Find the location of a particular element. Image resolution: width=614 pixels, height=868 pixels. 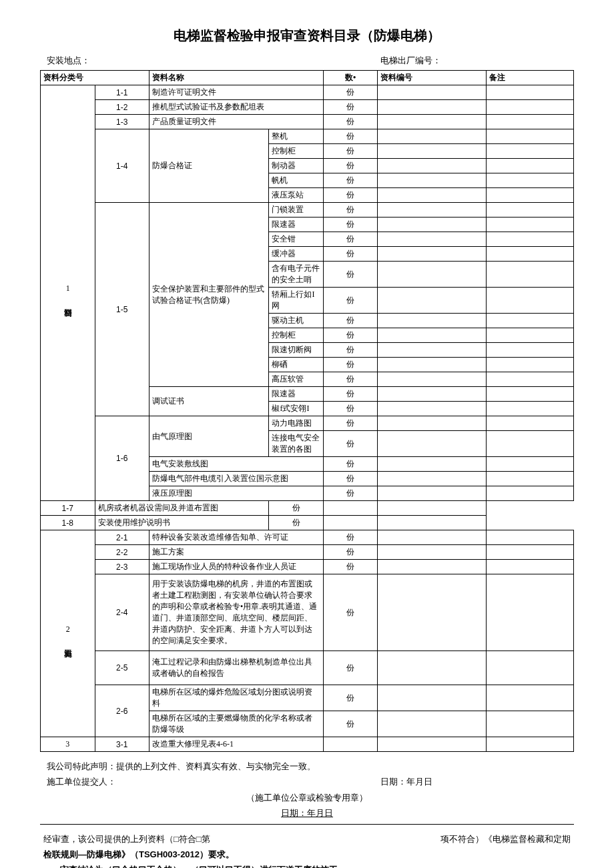

group-label: 调试证书 is located at coordinates (210, 402).